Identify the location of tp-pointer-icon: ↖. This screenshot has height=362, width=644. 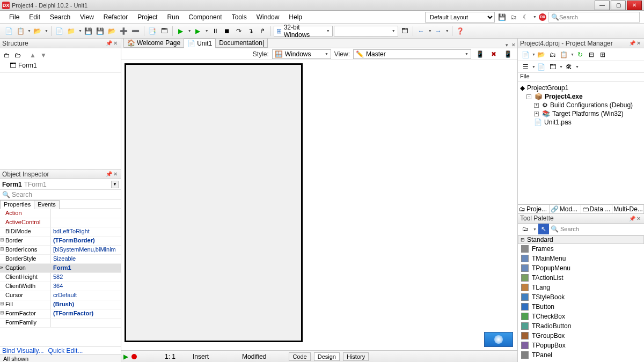
(544, 229).